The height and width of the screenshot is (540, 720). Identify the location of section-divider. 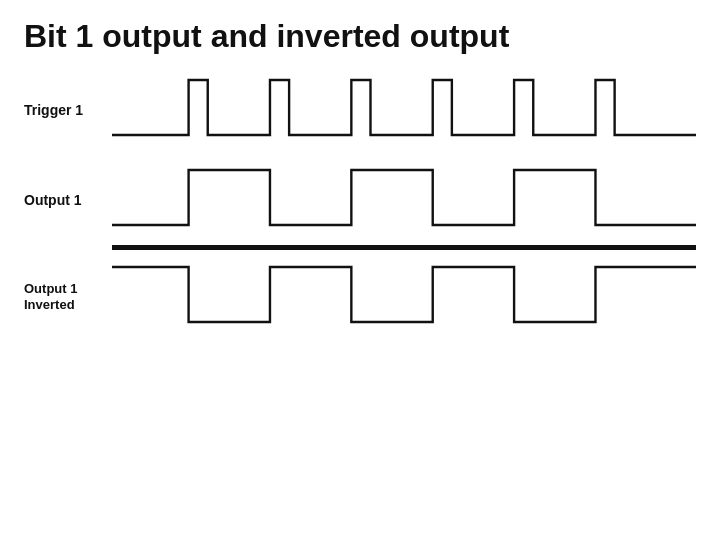
(404, 248).